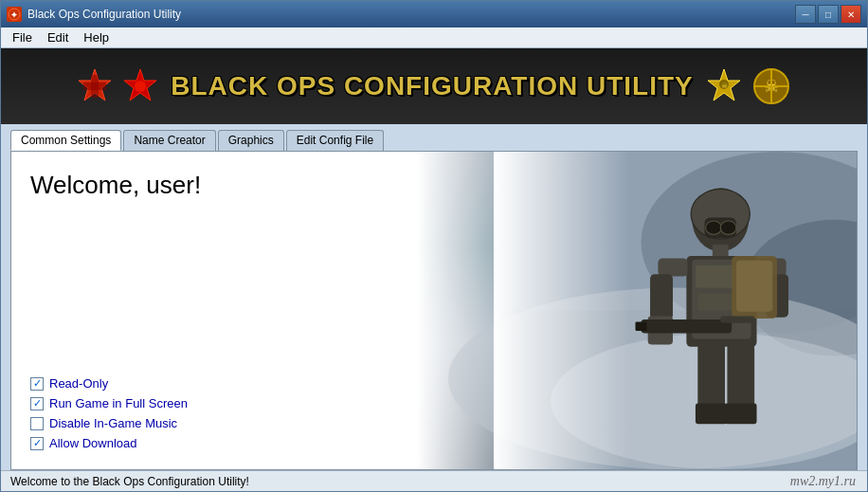 This screenshot has height=492, width=868. What do you see at coordinates (771, 86) in the screenshot?
I see `emblem-right-2-icon: ☠` at bounding box center [771, 86].